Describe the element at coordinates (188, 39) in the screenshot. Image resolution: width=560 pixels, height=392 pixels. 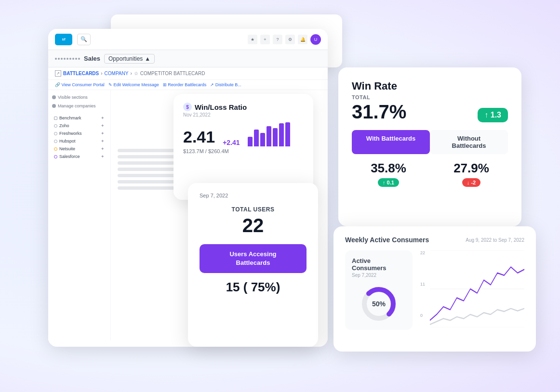
I see `crm-header: sf 🔍 ★ + ? ⚙ 🔔 U` at that location.